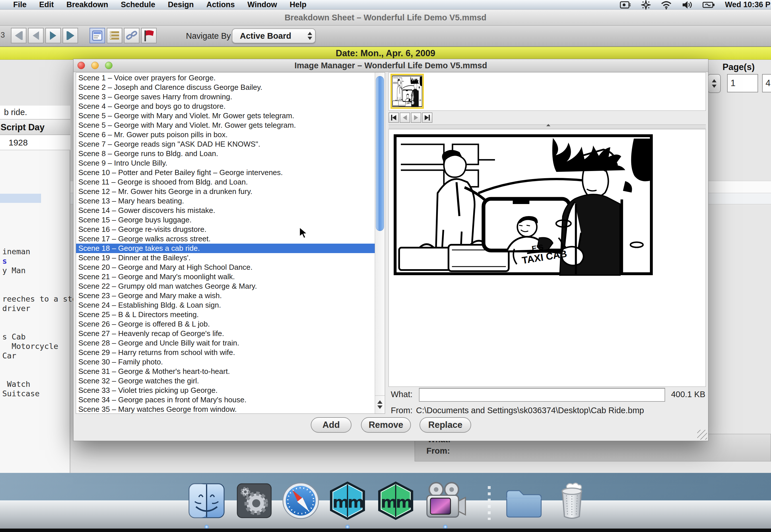 Image resolution: width=771 pixels, height=532 pixels. What do you see at coordinates (21, 198) in the screenshot?
I see `background-selected-cell` at bounding box center [21, 198].